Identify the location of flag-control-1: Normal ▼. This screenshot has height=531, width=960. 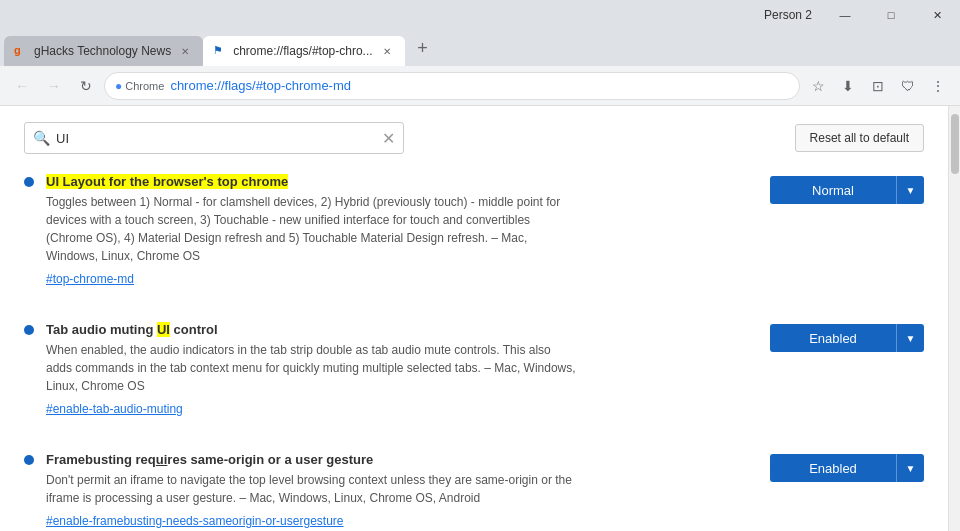
(847, 190).